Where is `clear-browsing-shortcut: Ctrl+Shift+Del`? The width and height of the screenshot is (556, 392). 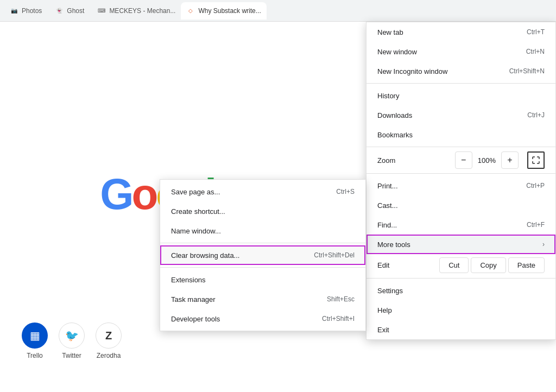
clear-browsing-shortcut: Ctrl+Shift+Del is located at coordinates (334, 255).